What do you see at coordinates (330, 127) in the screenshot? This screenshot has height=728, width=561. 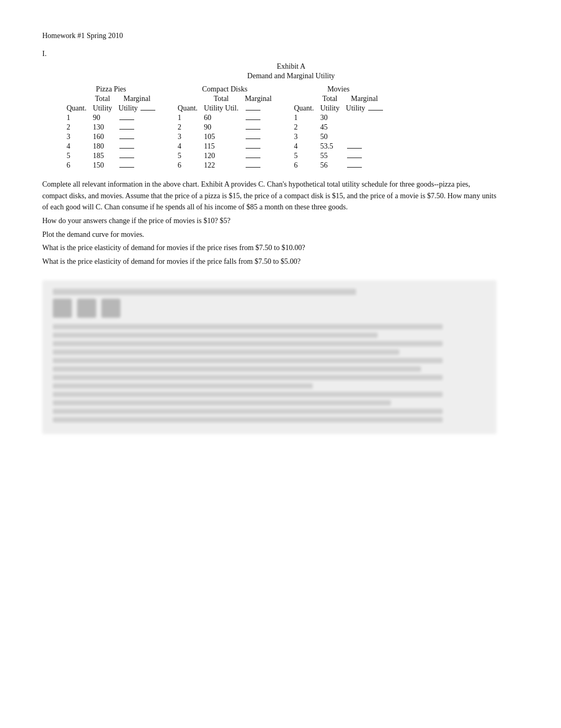 I see `movies-utility-2: 45` at bounding box center [330, 127].